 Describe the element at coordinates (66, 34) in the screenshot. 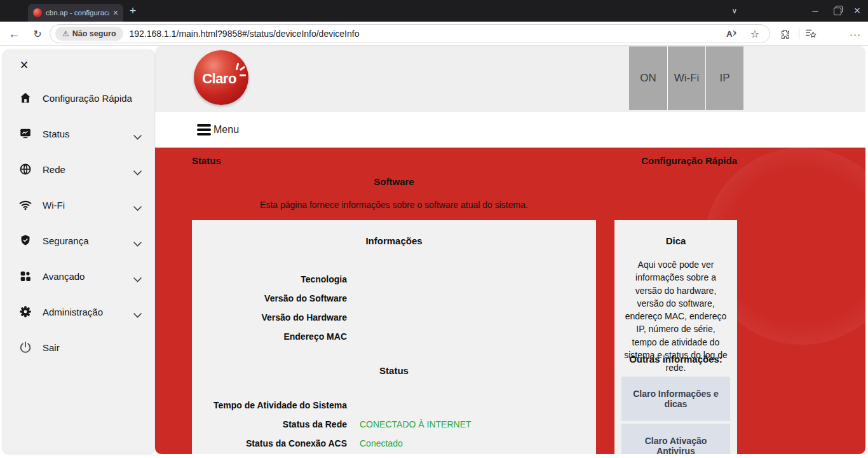

I see `warning-icon: ⚠` at that location.